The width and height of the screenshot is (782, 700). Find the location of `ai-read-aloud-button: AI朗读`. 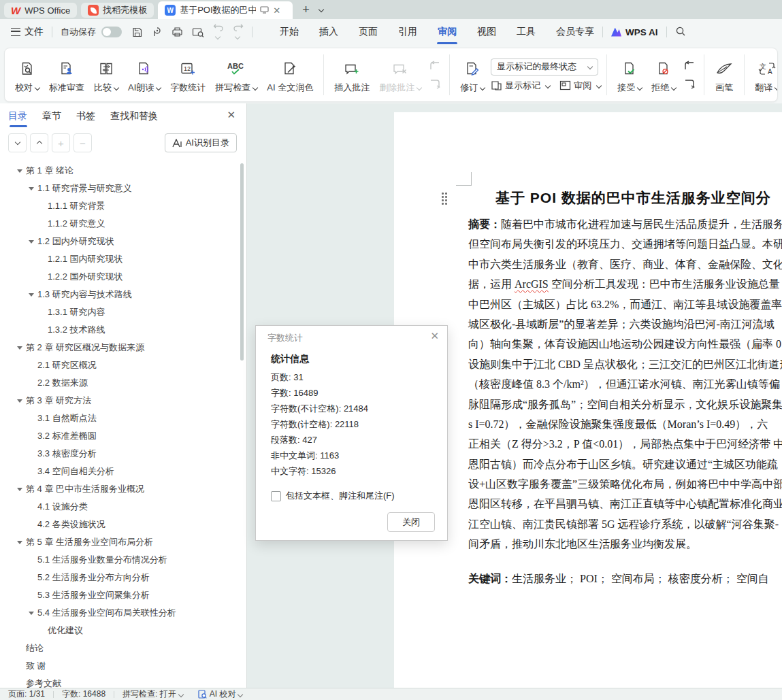

ai-read-aloud-button: AI朗读 is located at coordinates (144, 75).